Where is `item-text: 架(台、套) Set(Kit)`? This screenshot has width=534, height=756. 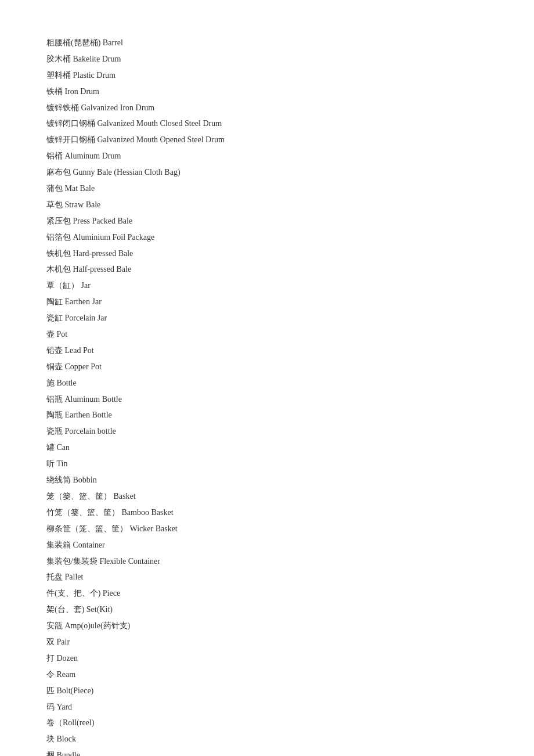
item-text: 架(台、套) Set(Kit) is located at coordinates (80, 610).